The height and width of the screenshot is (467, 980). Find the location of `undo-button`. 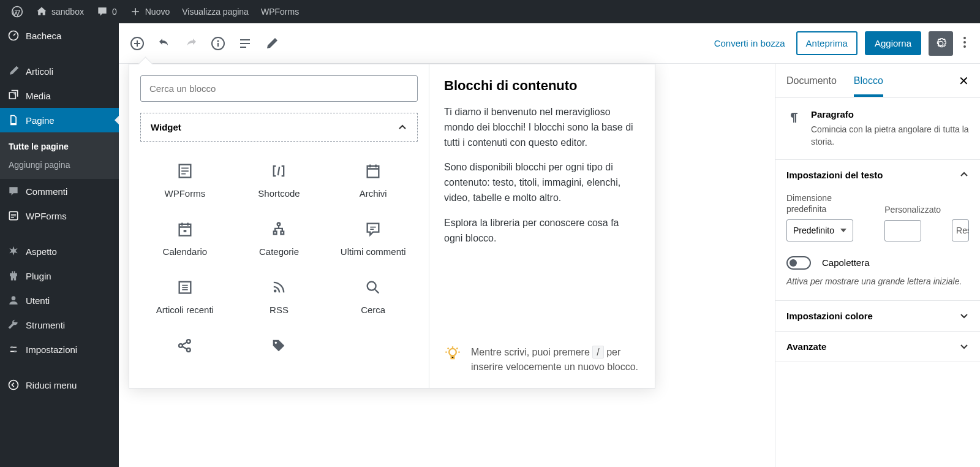

undo-button is located at coordinates (164, 44).